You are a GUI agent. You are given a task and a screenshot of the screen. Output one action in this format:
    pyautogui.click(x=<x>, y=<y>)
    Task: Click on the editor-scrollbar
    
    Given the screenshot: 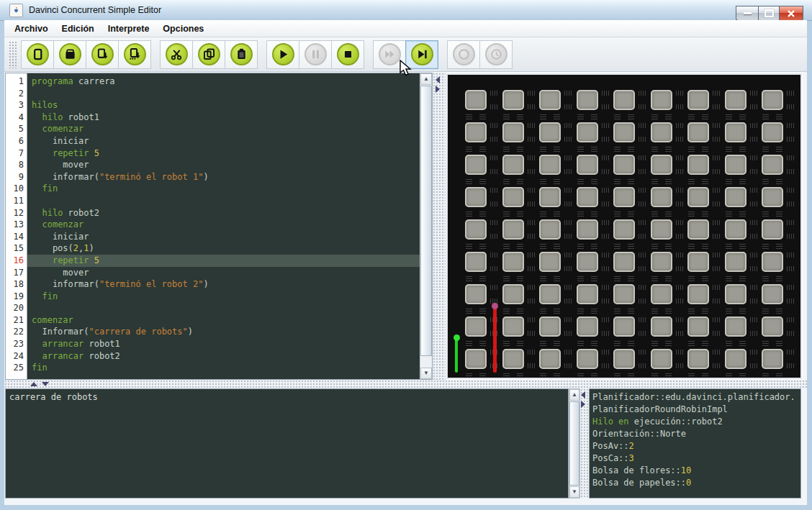 What is the action you would take?
    pyautogui.click(x=426, y=226)
    